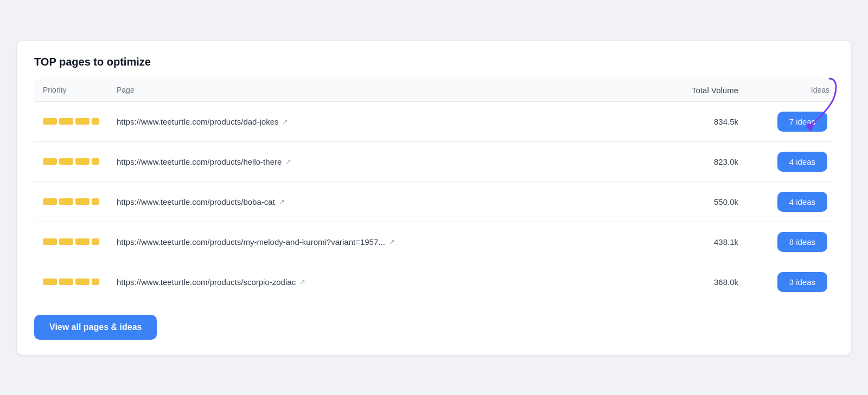 Image resolution: width=868 pixels, height=395 pixels. I want to click on page-url: https://www.teeturtle.com/products/hello…, so click(384, 161).